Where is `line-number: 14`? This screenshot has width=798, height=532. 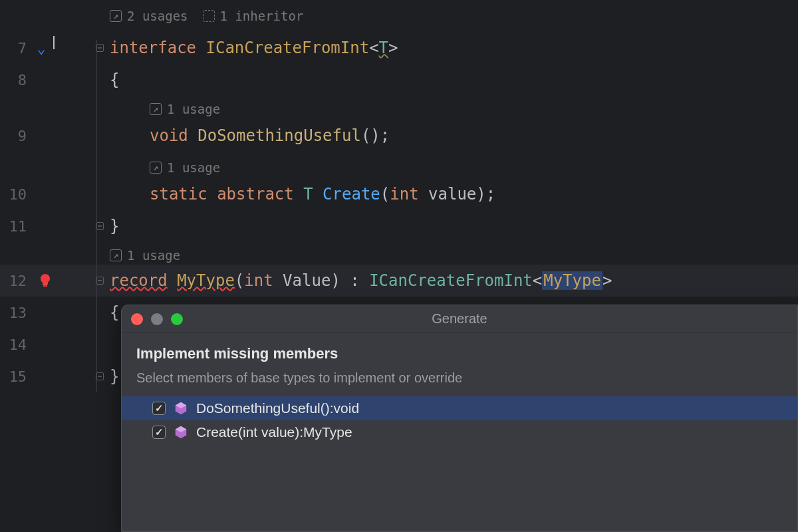
line-number: 14 is located at coordinates (13, 344).